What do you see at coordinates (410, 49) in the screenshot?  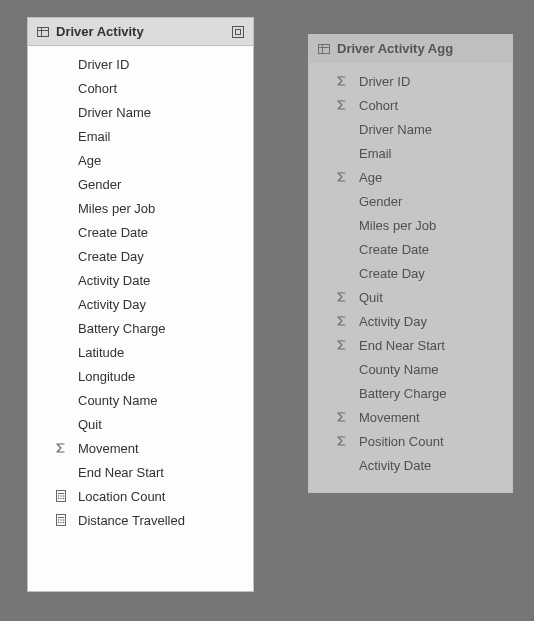 I see `table-header: Driver Activity Agg` at bounding box center [410, 49].